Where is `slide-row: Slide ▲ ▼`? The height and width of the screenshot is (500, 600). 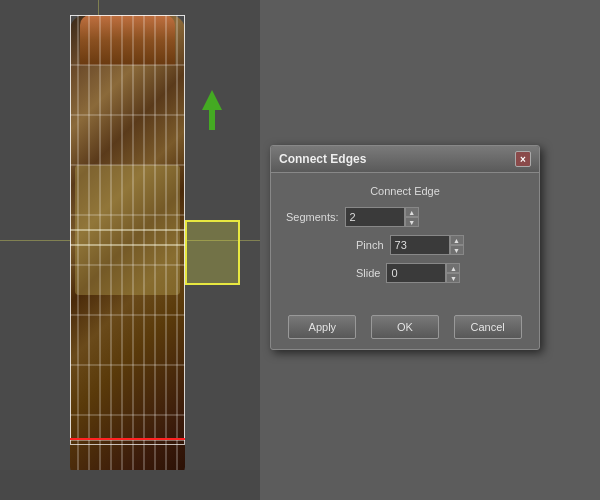
slide-row: Slide ▲ ▼ is located at coordinates (440, 273).